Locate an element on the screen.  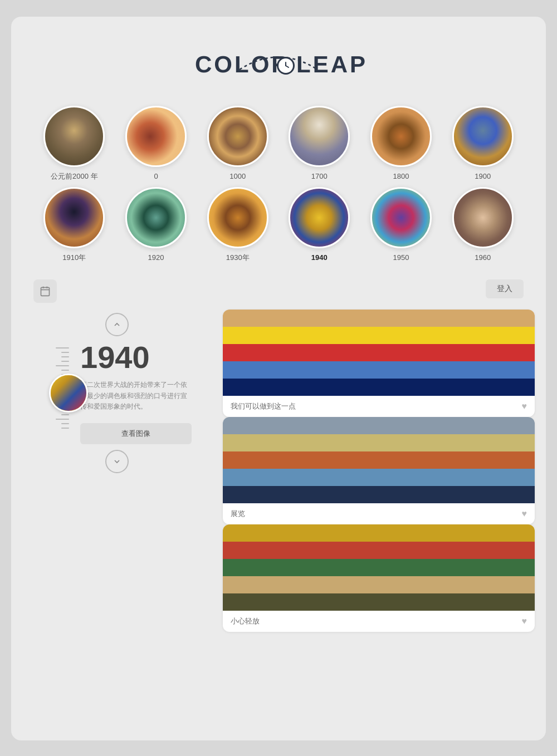
era-label-1950: 1950 is located at coordinates (401, 258).